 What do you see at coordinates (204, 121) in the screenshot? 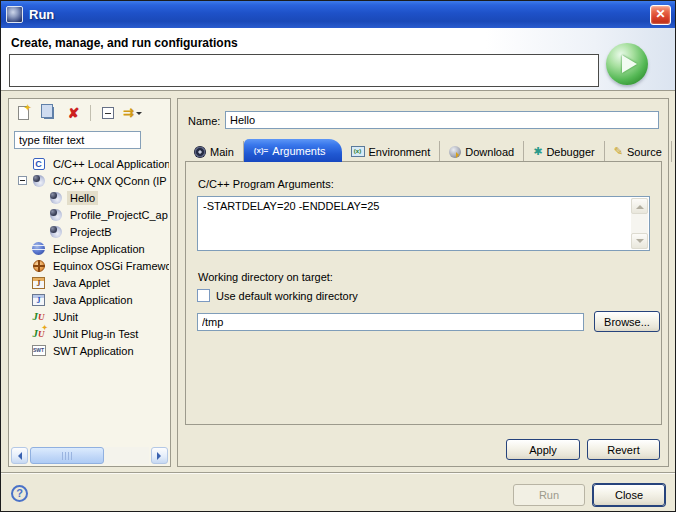
I see `name-label: Name:` at bounding box center [204, 121].